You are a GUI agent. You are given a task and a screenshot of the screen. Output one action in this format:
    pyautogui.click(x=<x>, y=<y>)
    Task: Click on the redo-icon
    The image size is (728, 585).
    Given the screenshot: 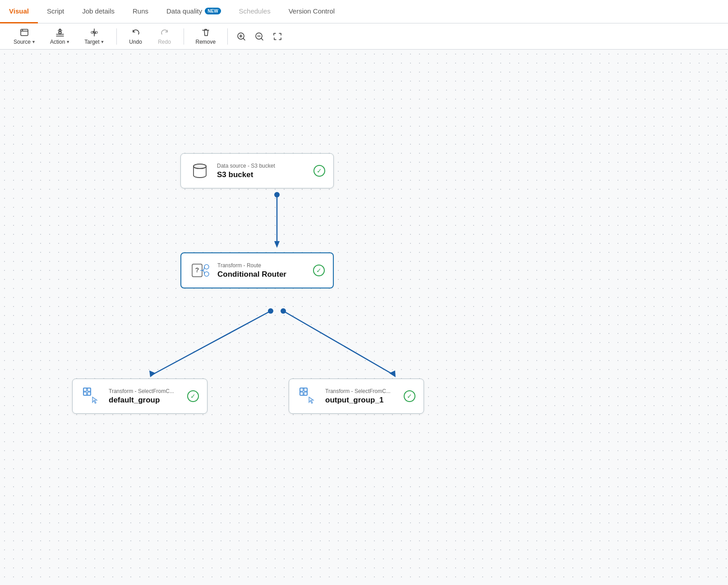 What is the action you would take?
    pyautogui.click(x=165, y=32)
    